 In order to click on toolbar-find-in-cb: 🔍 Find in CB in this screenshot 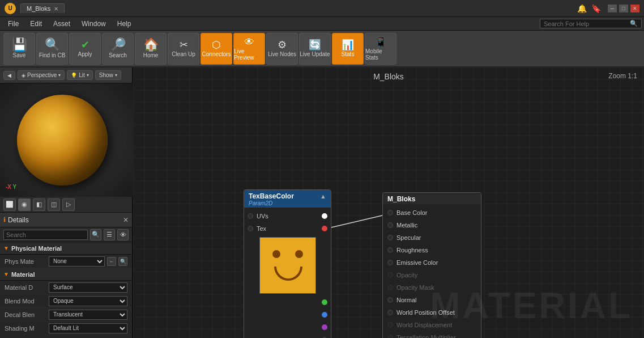, I will do `click(52, 49)`.